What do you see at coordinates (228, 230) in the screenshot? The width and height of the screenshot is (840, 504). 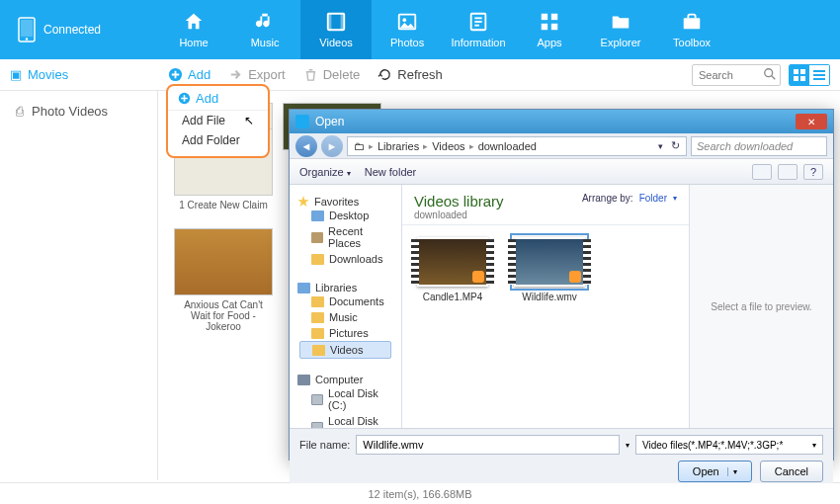 I see `content-thumbs: 1 Create New Claim Anxious Cat Can't Wai…` at bounding box center [228, 230].